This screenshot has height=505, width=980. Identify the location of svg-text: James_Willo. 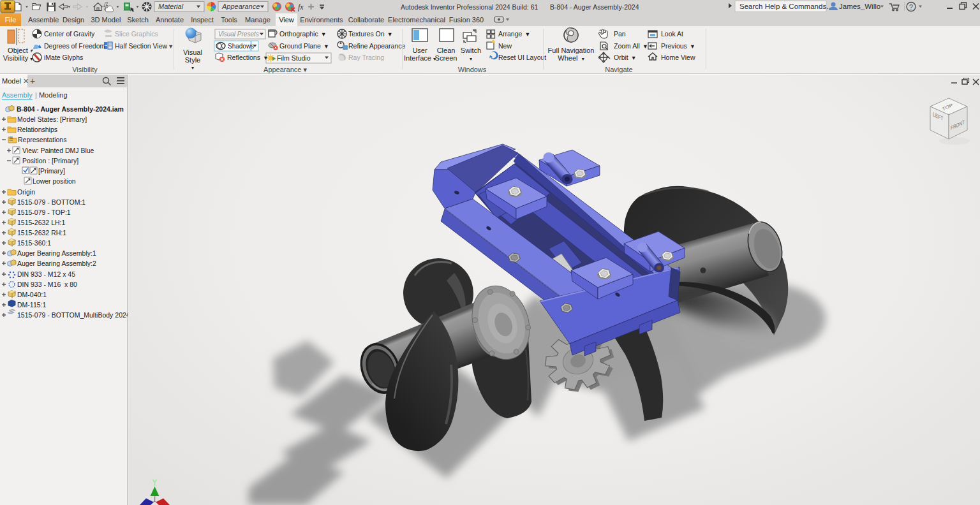
(860, 6).